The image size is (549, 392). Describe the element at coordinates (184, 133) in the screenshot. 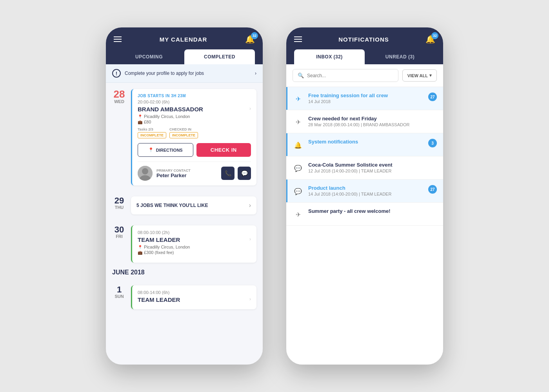

I see `checkedin-tag-wrap: CHECKED IN INCOMPLETE` at that location.